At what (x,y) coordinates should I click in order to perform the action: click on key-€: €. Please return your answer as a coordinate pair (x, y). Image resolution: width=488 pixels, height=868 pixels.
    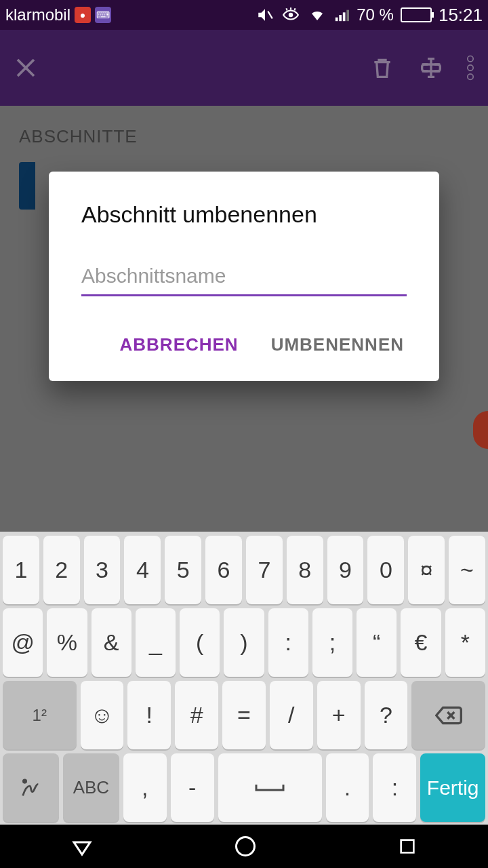
    Looking at the image, I should click on (420, 643).